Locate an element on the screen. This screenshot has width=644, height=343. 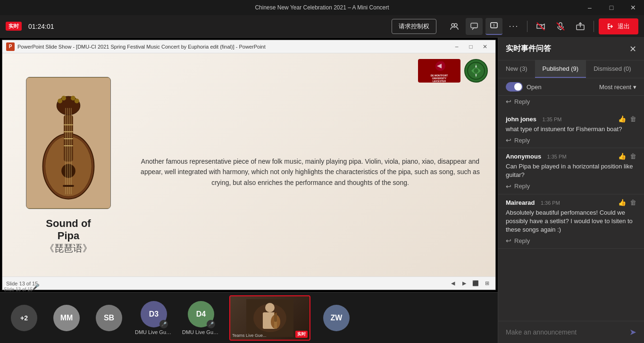
qa-message-2: Anonymous 1:35 PM 👍 🗑 Can Pipa be played… is located at coordinates (571, 171).